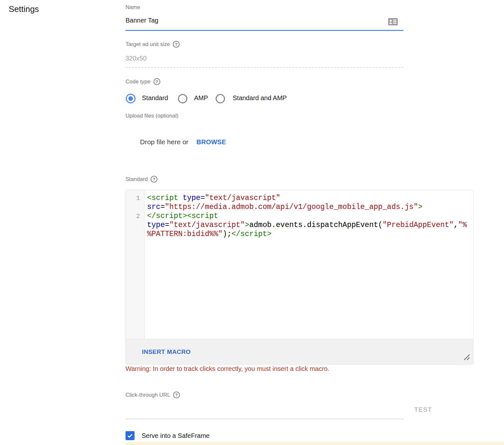 The image size is (504, 445). Describe the element at coordinates (299, 225) in the screenshot. I see `code-line: 2</script><script type="text/javascript"…` at that location.